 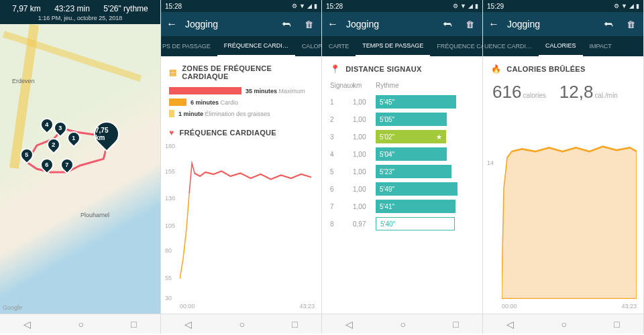 What do you see at coordinates (241, 131) in the screenshot?
I see `hr-heading: ♥ FRÉQUENCE CARDIAQUE` at bounding box center [241, 131].